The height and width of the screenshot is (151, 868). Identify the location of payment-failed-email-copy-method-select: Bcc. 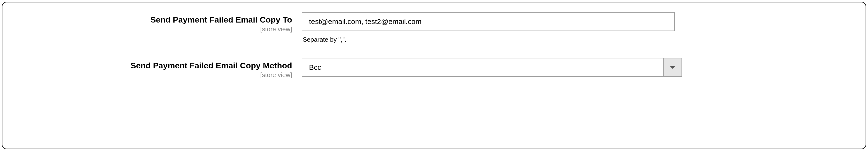
(492, 67).